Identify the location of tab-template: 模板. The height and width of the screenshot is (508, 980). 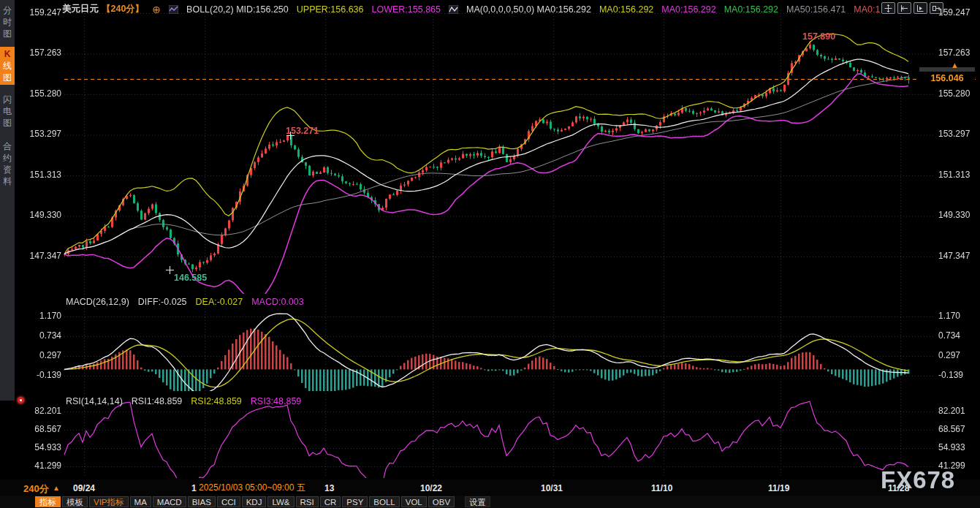
(75, 501).